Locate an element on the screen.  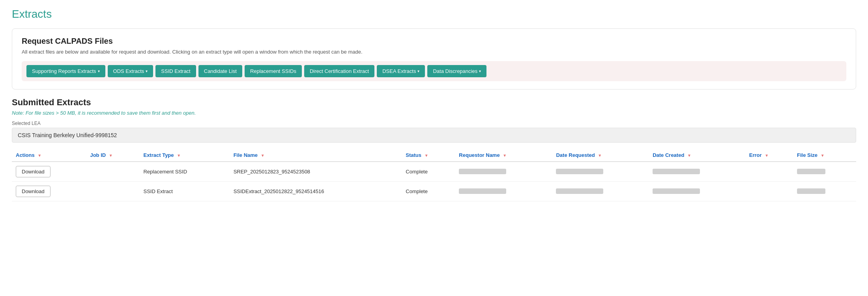
col-extract-type: Extract Type ▼ is located at coordinates (184, 155).